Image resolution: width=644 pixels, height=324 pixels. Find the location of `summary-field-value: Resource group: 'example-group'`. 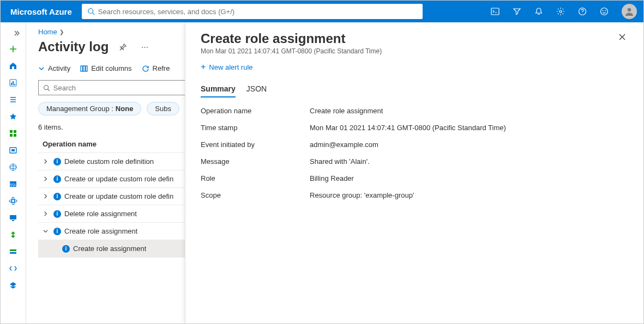

summary-field-value: Resource group: 'example-group' is located at coordinates (469, 195).